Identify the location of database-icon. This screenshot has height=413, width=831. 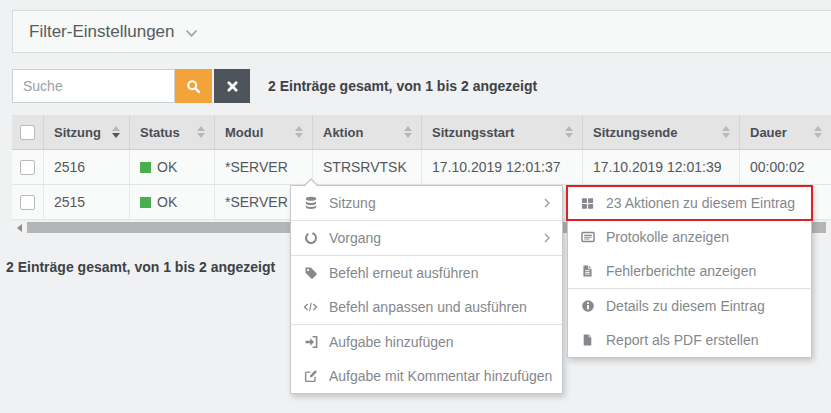
(310, 204).